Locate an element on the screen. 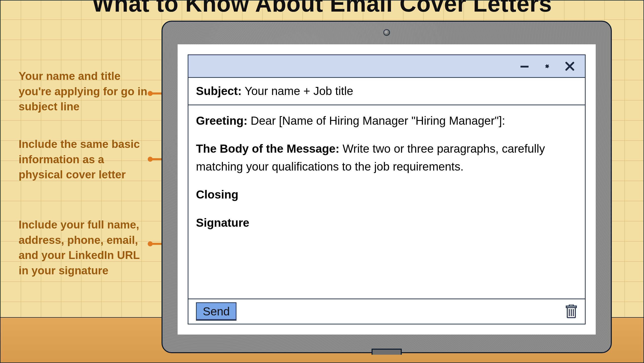 The width and height of the screenshot is (644, 363). callout-subject: Your name and title you're applying for … is located at coordinates (84, 91).